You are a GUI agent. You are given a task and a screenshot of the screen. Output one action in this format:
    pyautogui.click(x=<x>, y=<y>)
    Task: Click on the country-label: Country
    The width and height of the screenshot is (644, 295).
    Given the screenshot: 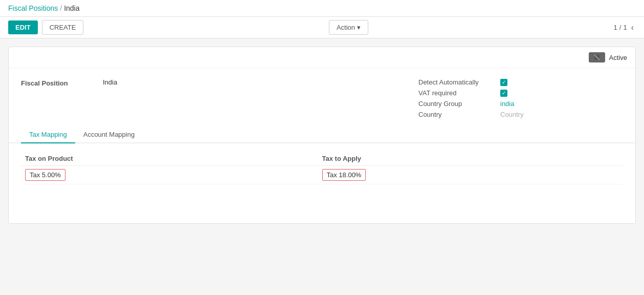 What is the action you would take?
    pyautogui.click(x=459, y=115)
    